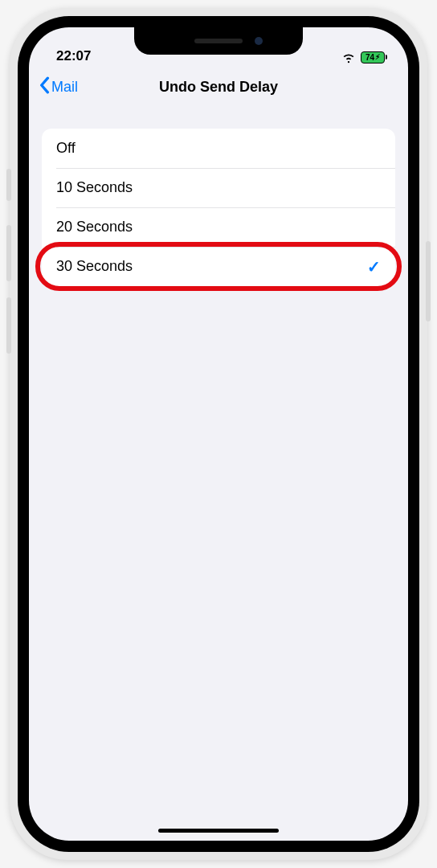  Describe the element at coordinates (95, 227) in the screenshot. I see `option-label: 20 Seconds` at that location.